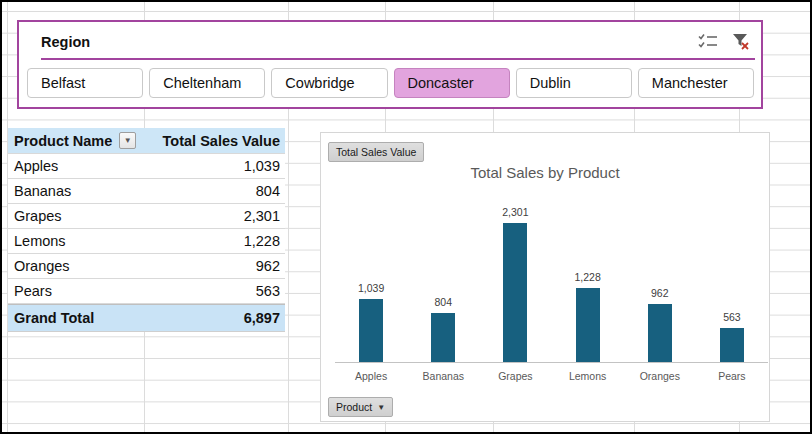 The width and height of the screenshot is (812, 434). Describe the element at coordinates (732, 376) in the screenshot. I see `category-label-pears: Pears` at that location.